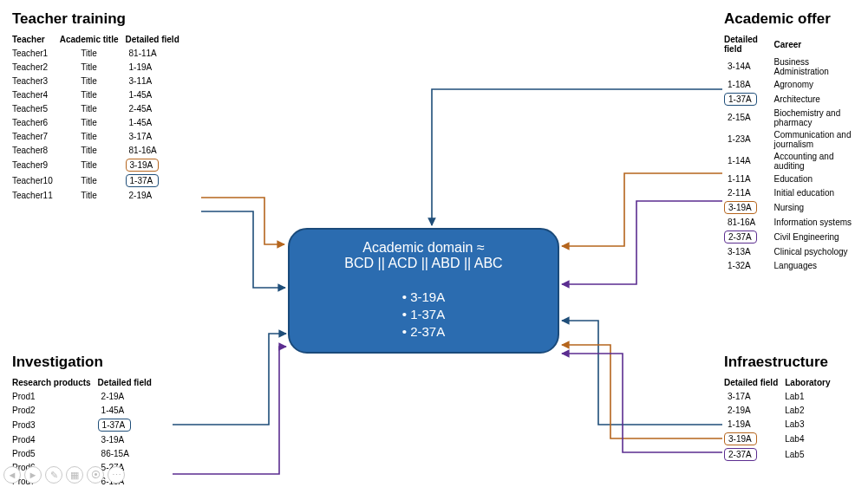  What do you see at coordinates (821, 222) in the screenshot?
I see `cell-career: Information systems` at bounding box center [821, 222].